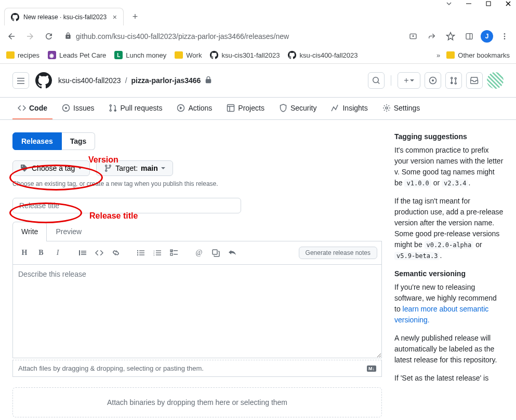 The image size is (516, 420). Describe the element at coordinates (449, 4) in the screenshot. I see `dropdown-icon` at that location.